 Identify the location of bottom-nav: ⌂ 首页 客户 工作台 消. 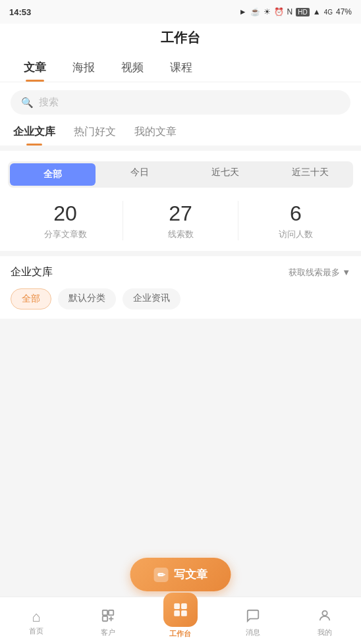
(180, 620).